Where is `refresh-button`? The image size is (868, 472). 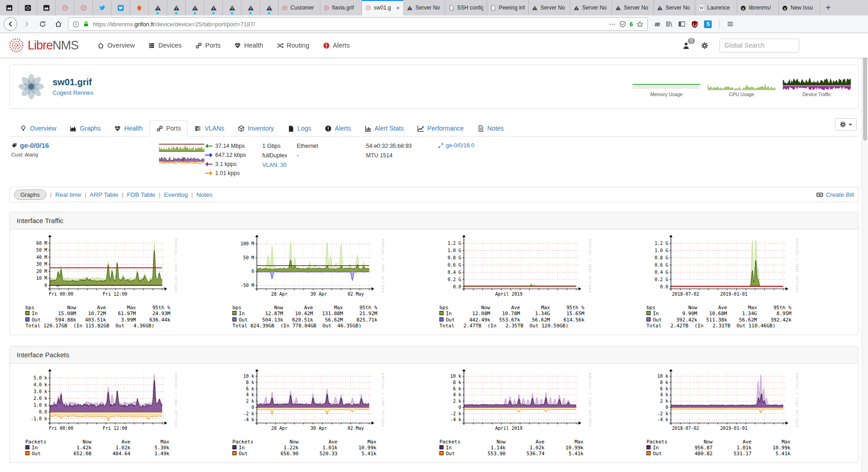 refresh-button is located at coordinates (43, 24).